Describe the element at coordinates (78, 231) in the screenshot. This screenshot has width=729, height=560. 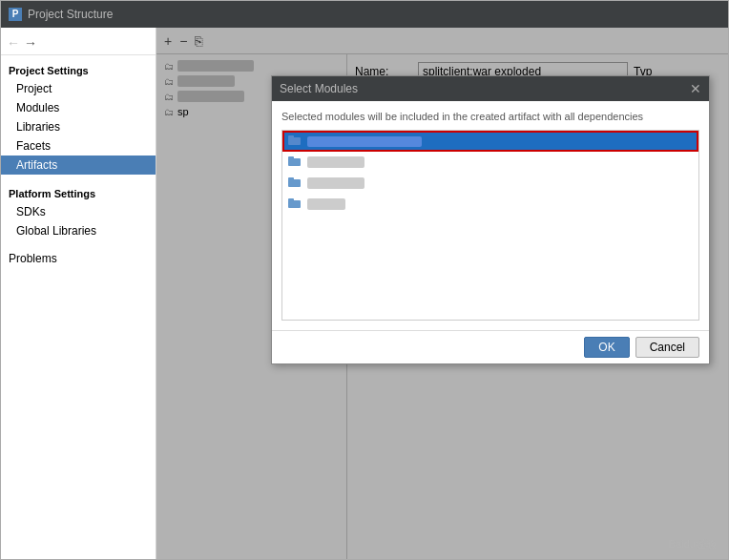
I see `sidebar-item-global-libraries: Global Libraries` at that location.